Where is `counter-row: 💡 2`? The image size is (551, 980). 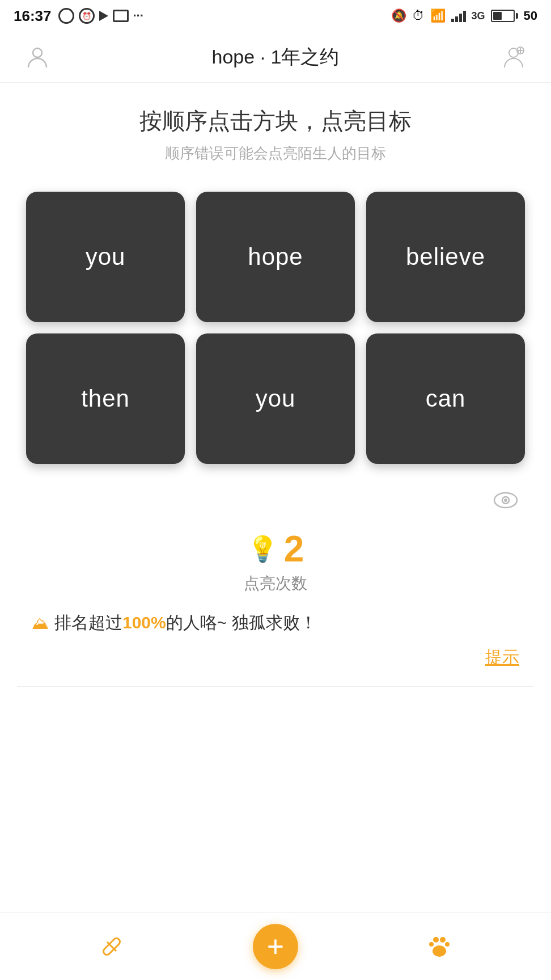
counter-row: 💡 2 is located at coordinates (276, 549).